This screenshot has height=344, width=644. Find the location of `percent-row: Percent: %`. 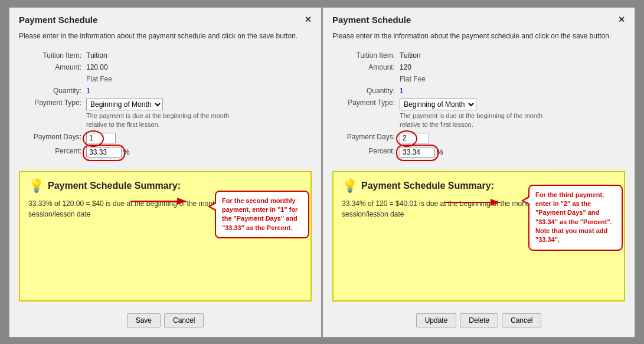

percent-row: Percent: % is located at coordinates (165, 152).